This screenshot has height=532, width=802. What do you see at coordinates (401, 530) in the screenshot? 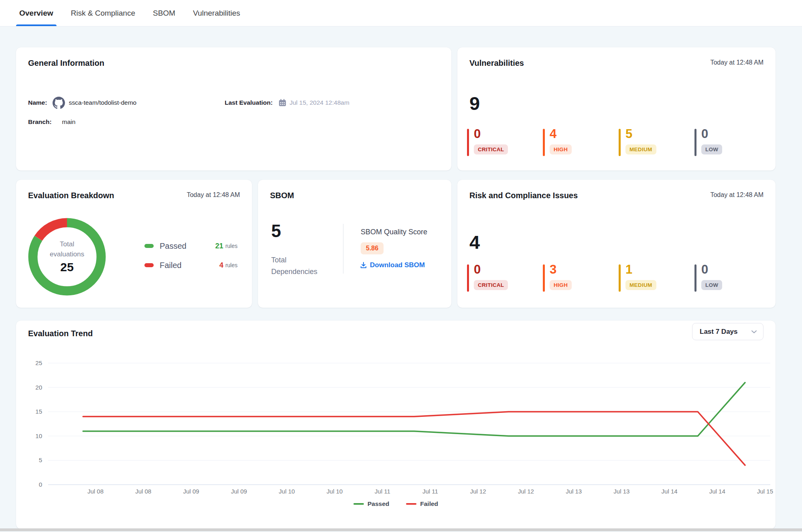
I see `horizontal-scrollbar` at bounding box center [401, 530].